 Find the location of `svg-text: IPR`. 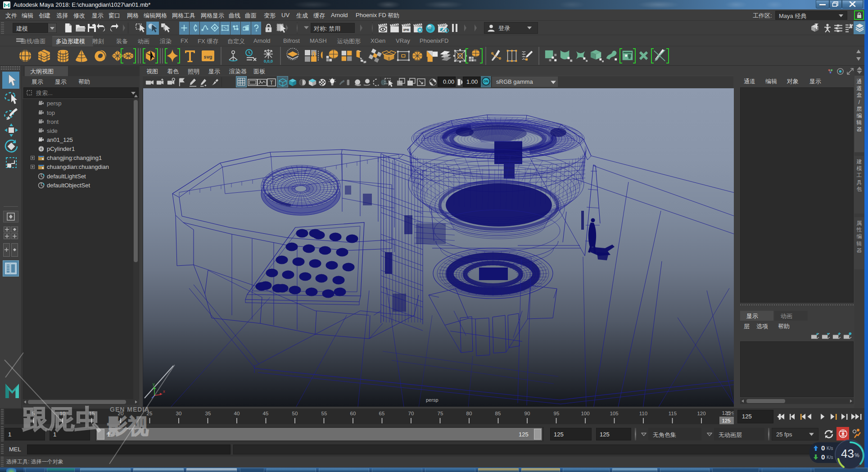

svg-text: IPR is located at coordinates (406, 30).